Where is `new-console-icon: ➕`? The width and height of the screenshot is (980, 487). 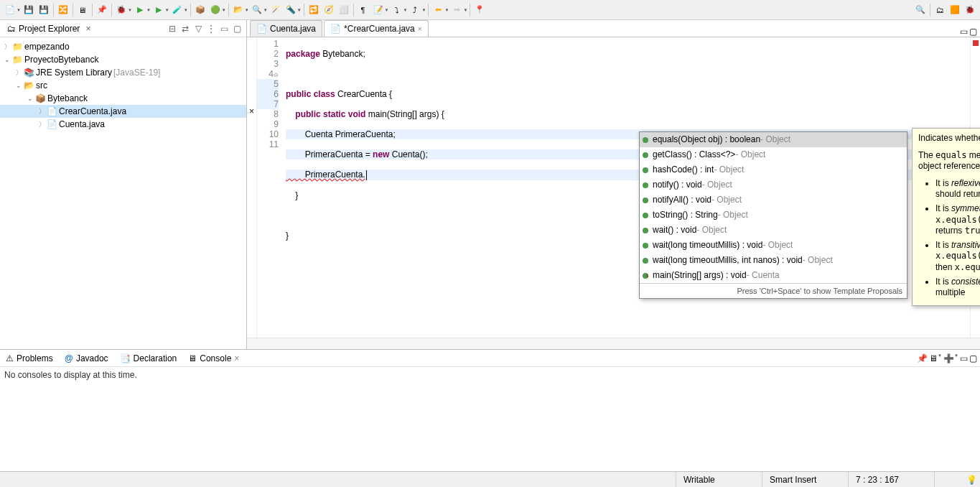 new-console-icon: ➕ is located at coordinates (949, 358).